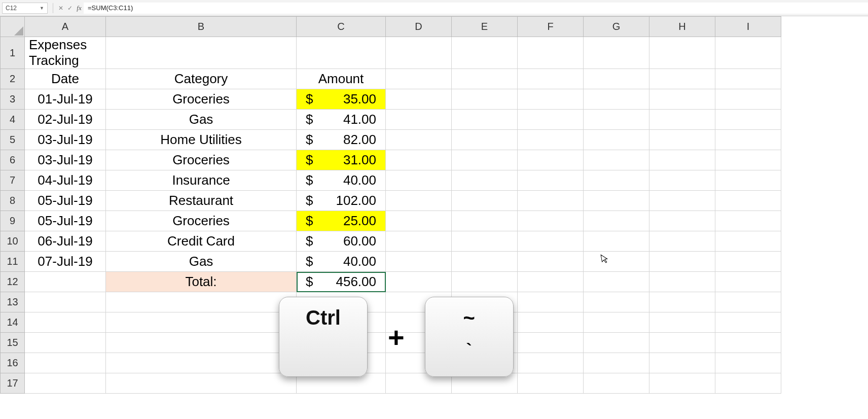 This screenshot has width=868, height=419. What do you see at coordinates (341, 201) in the screenshot?
I see `amount-cell: $102.00` at bounding box center [341, 201].